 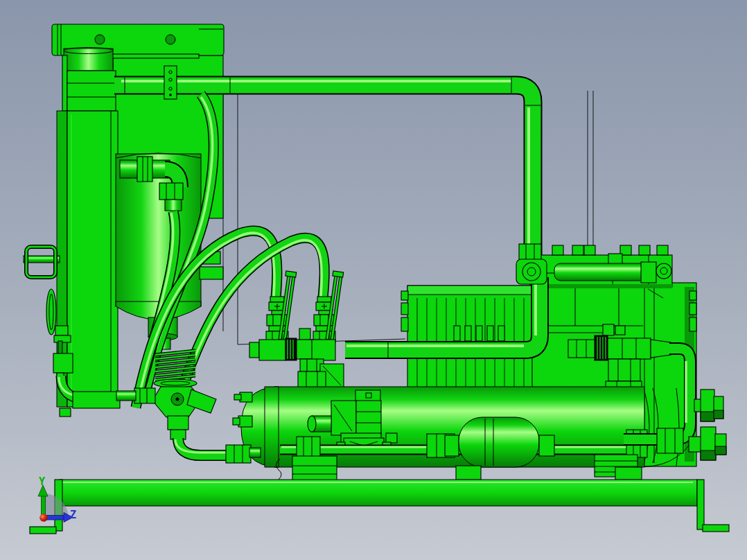 I want to click on cylinder-head, so click(x=606, y=267).